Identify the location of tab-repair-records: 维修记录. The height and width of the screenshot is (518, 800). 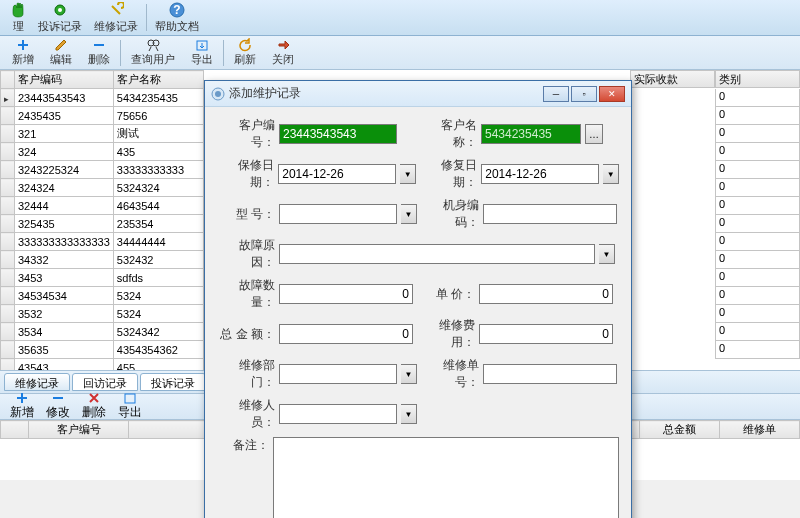
(37, 382).